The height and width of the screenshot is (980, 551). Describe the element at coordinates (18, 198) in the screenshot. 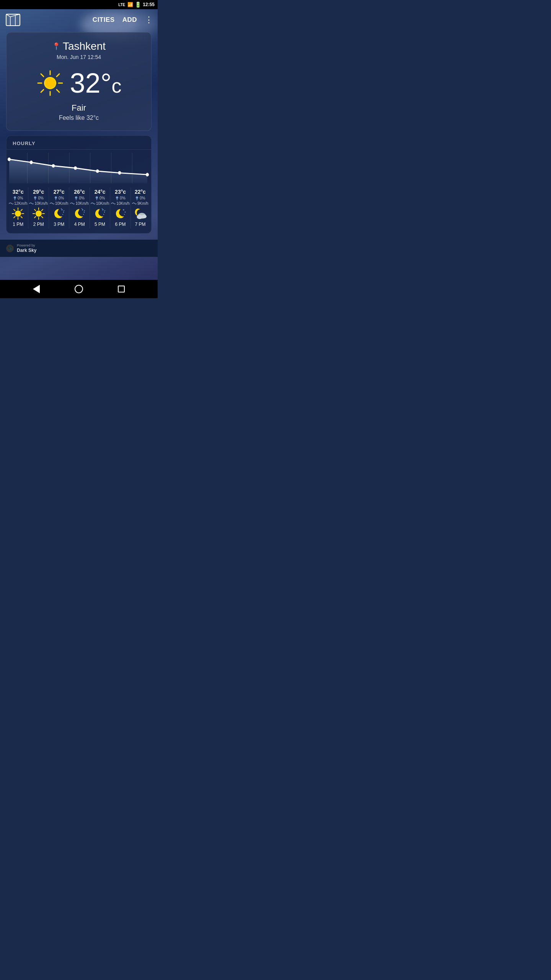

I see `hour-rain-1pm: 0%` at that location.